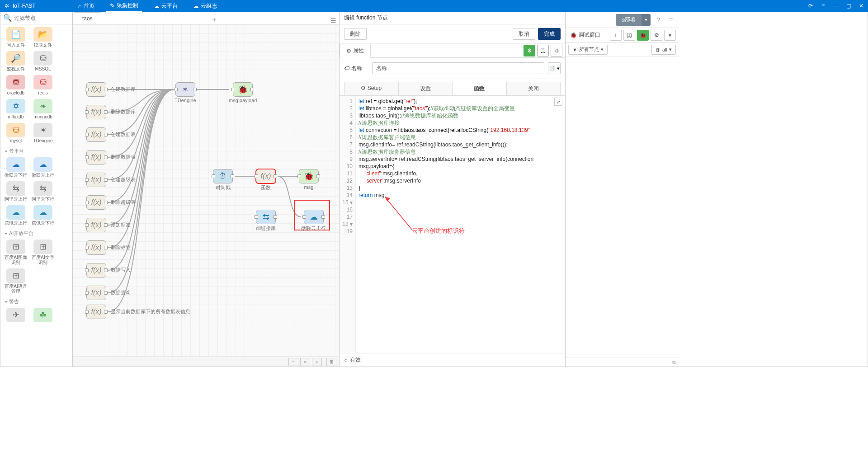 This screenshot has width=868, height=470. I want to click on tab-menu-icon: ☰, so click(334, 20).